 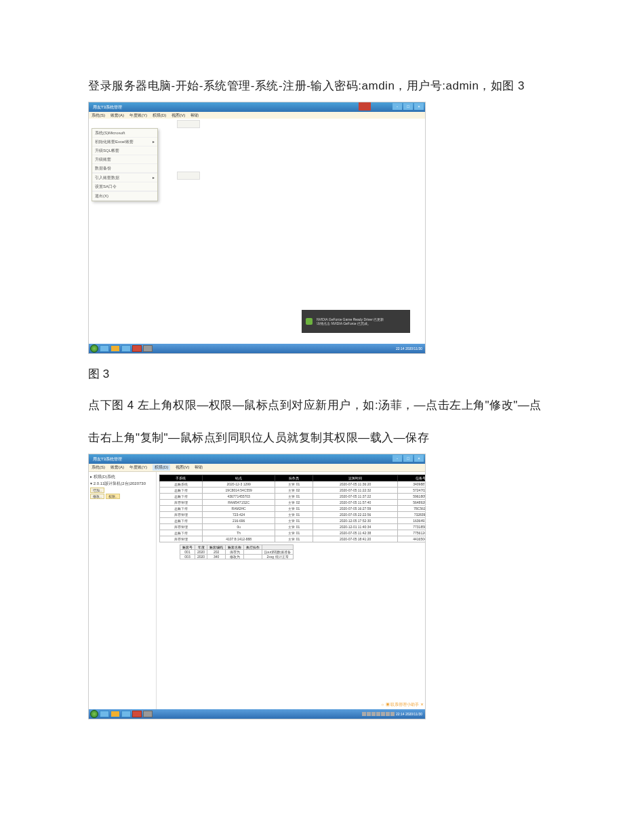 What do you see at coordinates (293, 515) in the screenshot?
I see `table-row: 库存管理723-424主管 012020-07-05 22:22:5673283…` at bounding box center [293, 515].